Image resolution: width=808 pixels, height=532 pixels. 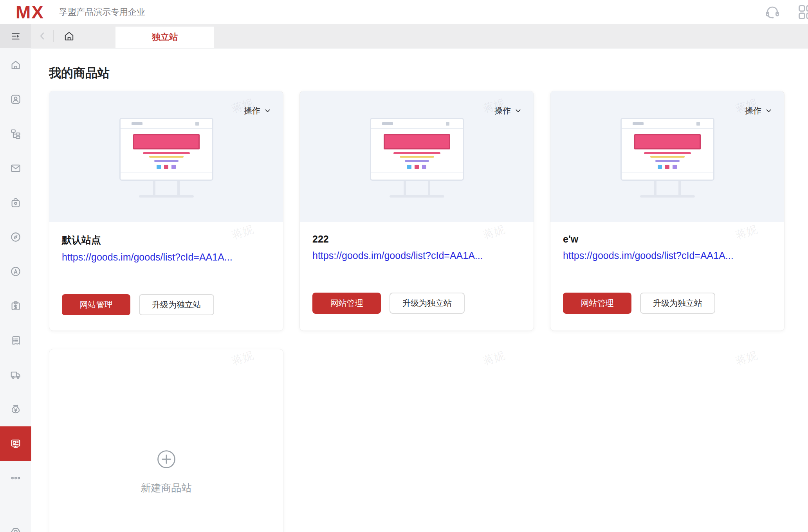 What do you see at coordinates (69, 36) in the screenshot?
I see `home-icon` at bounding box center [69, 36].